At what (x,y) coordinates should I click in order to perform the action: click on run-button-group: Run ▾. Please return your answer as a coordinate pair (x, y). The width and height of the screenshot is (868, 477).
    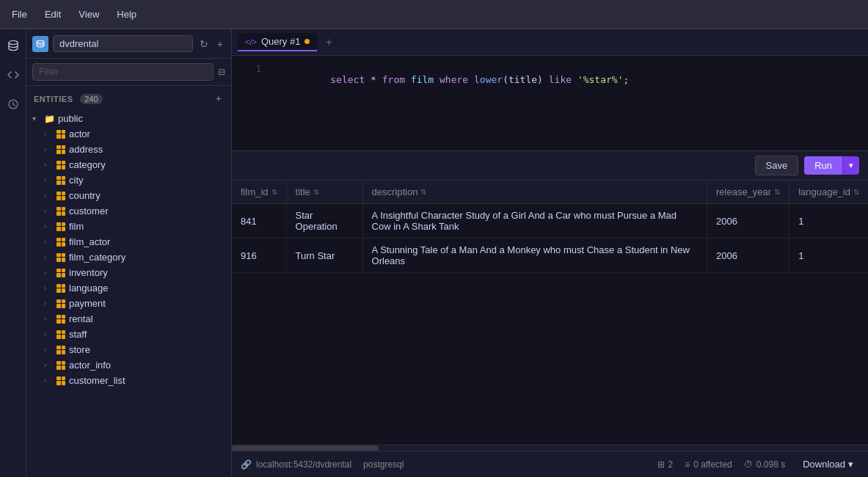
    Looking at the image, I should click on (832, 166).